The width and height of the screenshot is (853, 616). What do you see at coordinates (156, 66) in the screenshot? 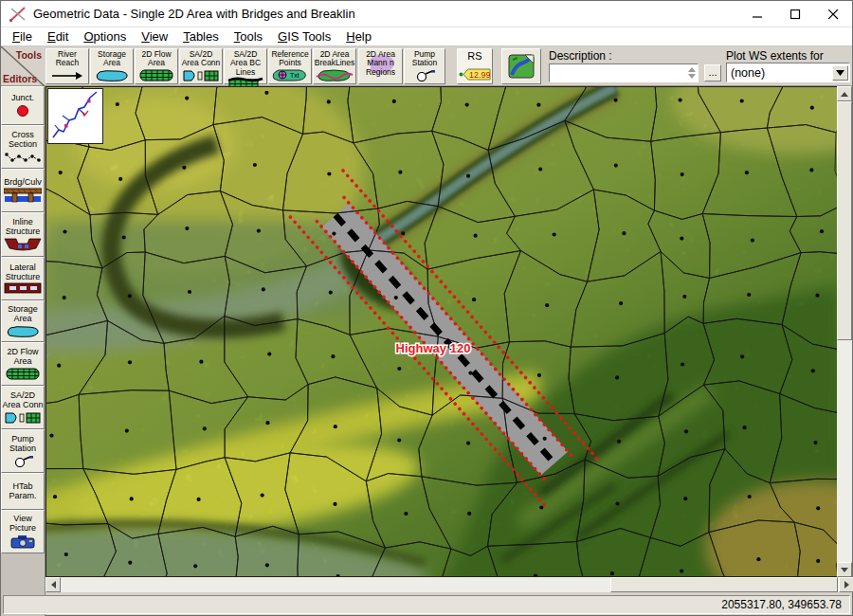
I see `2d-flow-area-button: 2D Flow Area` at bounding box center [156, 66].